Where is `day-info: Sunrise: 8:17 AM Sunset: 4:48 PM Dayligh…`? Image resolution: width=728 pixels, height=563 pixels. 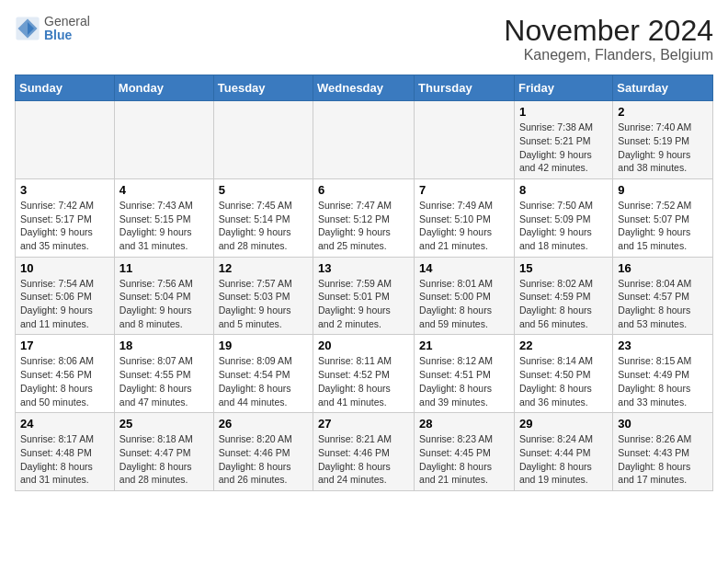
day-info: Sunrise: 8:17 AM Sunset: 4:48 PM Dayligh… is located at coordinates (64, 460).